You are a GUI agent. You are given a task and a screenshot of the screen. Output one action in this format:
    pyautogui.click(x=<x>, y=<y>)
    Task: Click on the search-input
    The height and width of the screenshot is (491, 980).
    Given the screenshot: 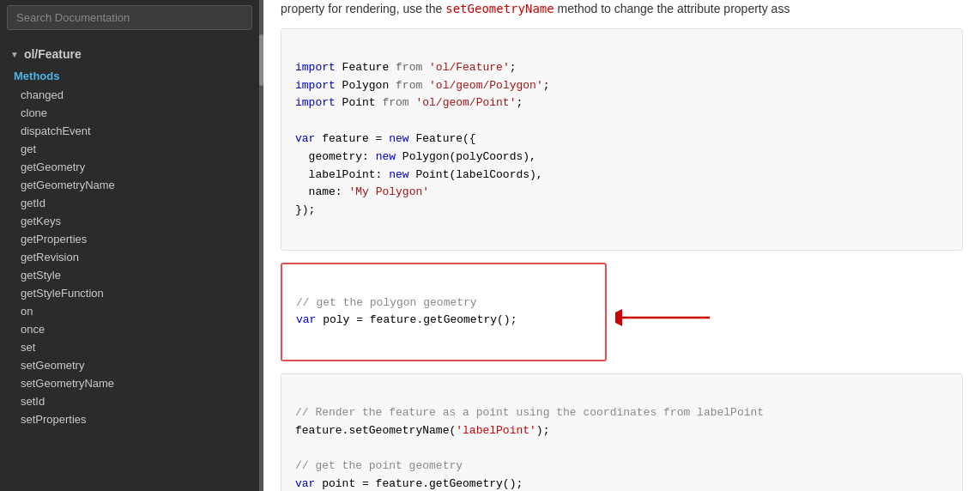 What is the action you would take?
    pyautogui.click(x=130, y=17)
    